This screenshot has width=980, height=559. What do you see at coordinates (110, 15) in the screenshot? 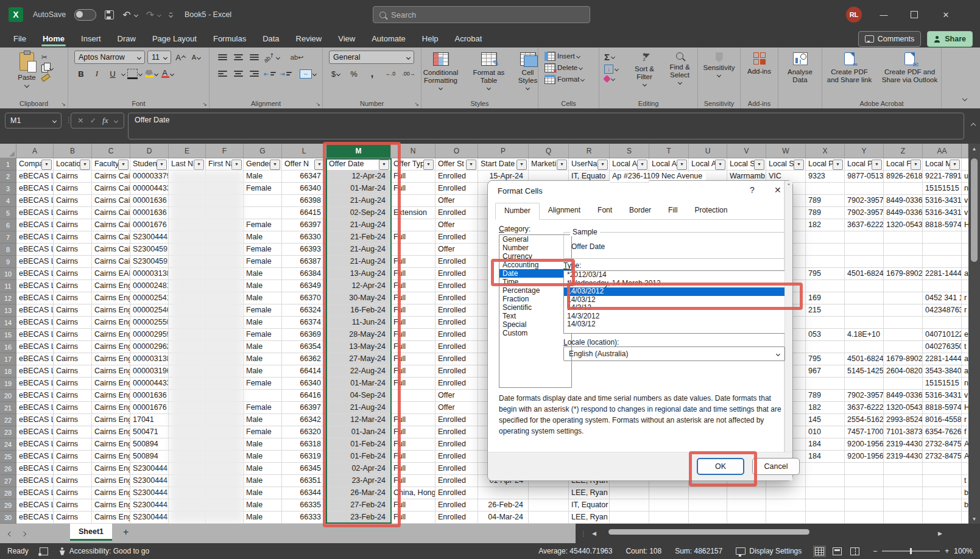
I see `save-button` at bounding box center [110, 15].